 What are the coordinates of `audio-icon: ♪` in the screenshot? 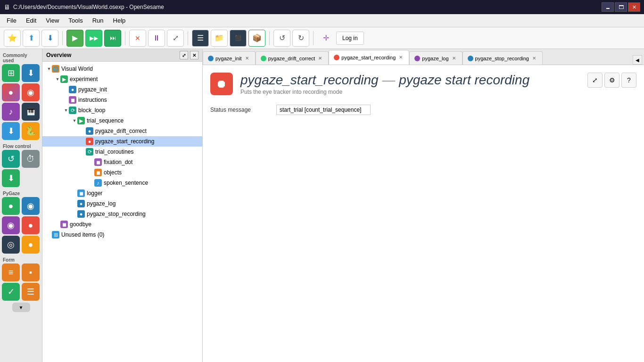 It's located at (11, 112).